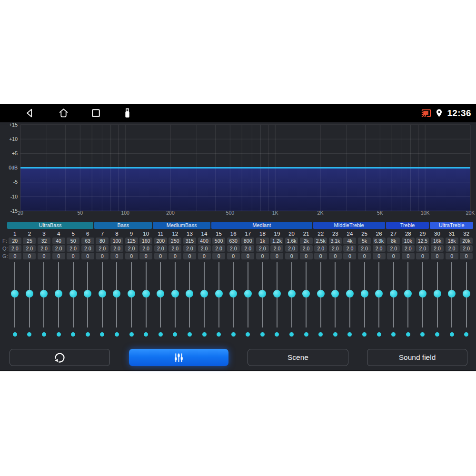  Describe the element at coordinates (408, 234) in the screenshot. I see `band-number: 28` at that location.